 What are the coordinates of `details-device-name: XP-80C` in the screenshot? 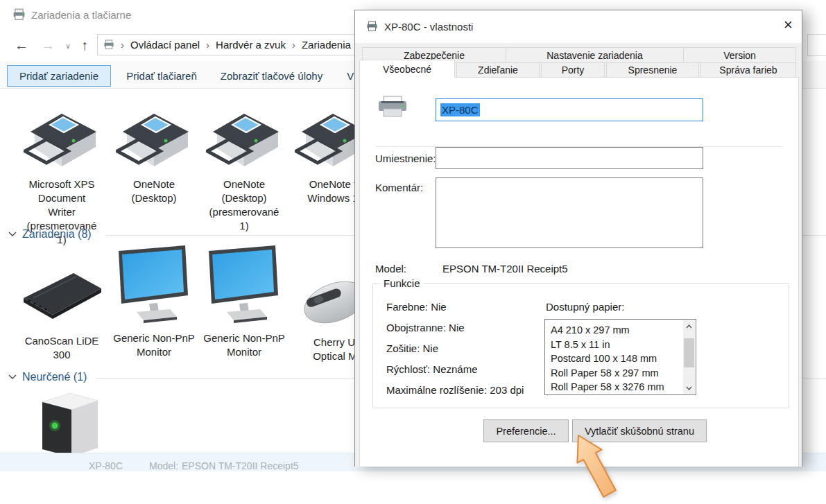 It's located at (105, 466).